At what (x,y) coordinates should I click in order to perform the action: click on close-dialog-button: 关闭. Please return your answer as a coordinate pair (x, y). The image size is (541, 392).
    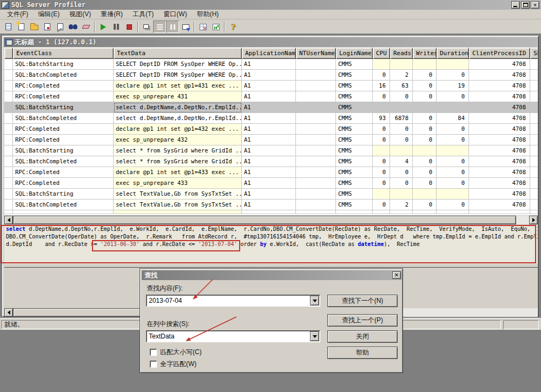
    Looking at the image, I should click on (362, 336).